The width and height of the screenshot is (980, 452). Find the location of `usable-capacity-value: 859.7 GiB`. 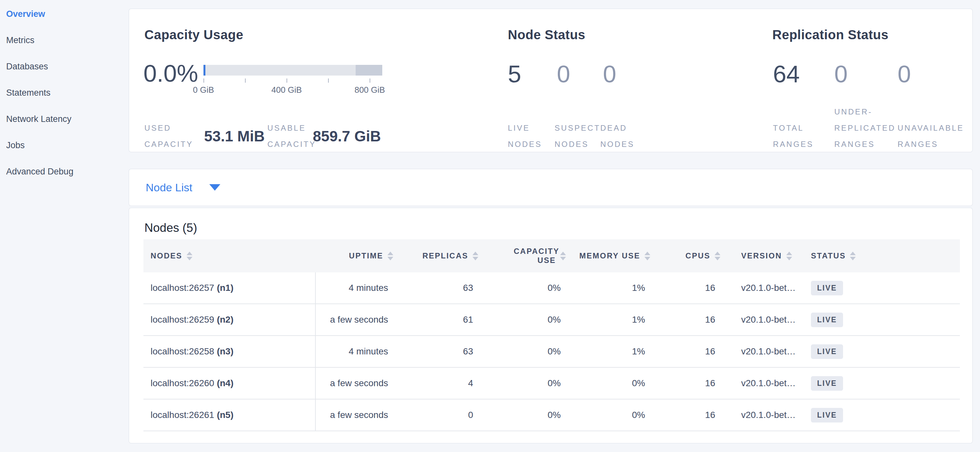

usable-capacity-value: 859.7 GiB is located at coordinates (347, 136).